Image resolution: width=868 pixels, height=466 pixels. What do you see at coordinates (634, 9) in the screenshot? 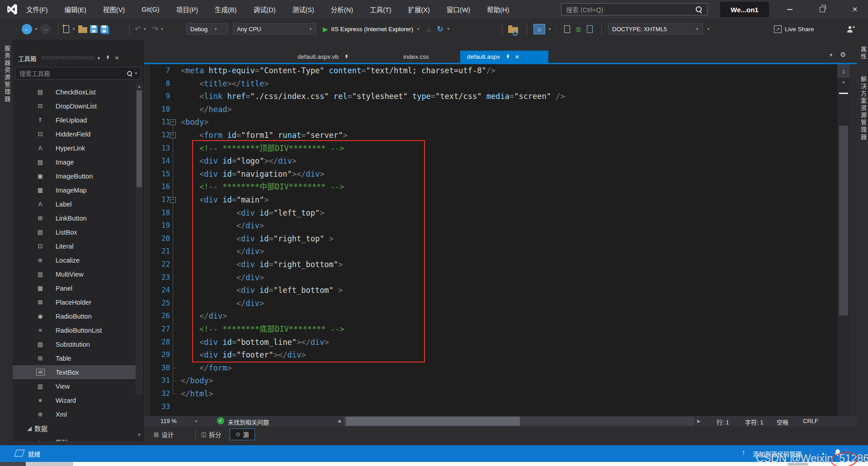
I see `global-search-input: 搜索 (Ctrl+Q)` at bounding box center [634, 9].